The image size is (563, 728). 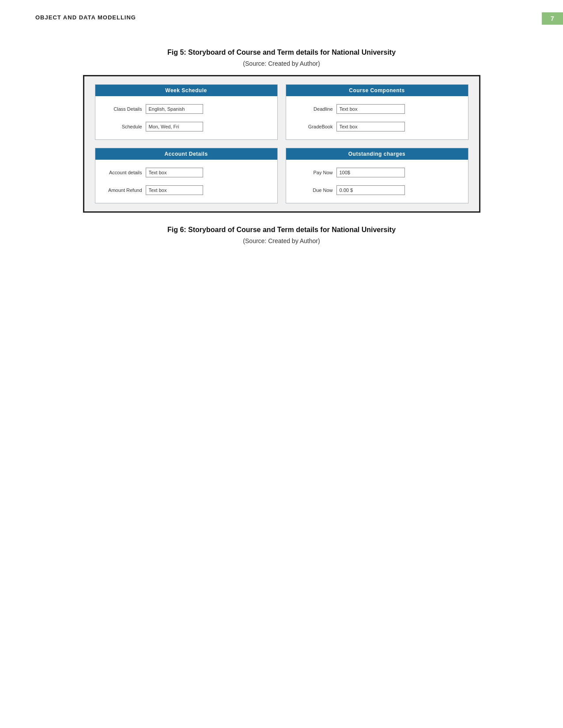 I want to click on field-row-account-details: Account details, so click(x=186, y=173).